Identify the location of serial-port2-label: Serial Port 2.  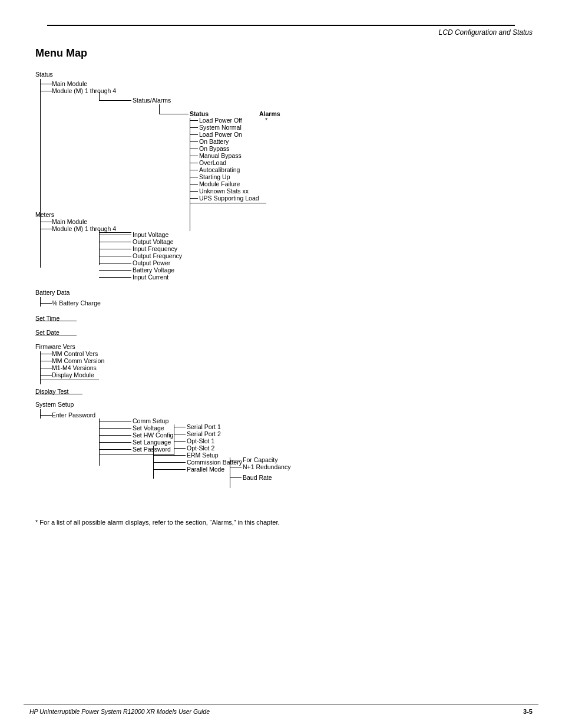
(204, 434).